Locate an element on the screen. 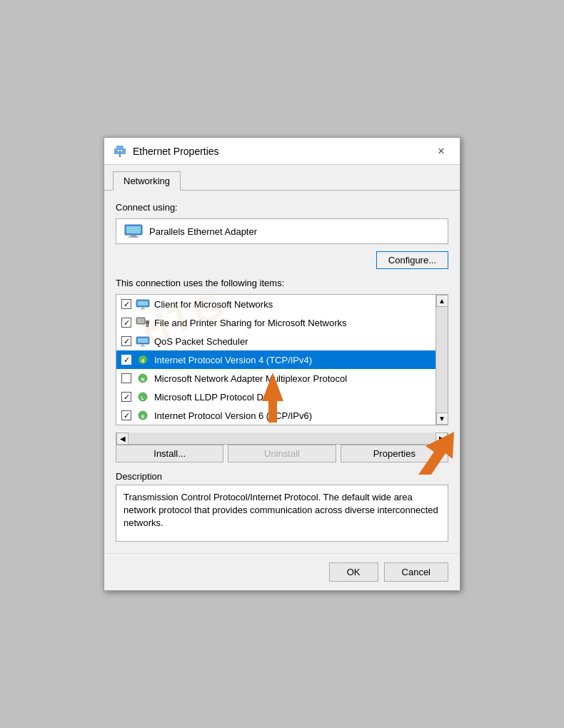 The height and width of the screenshot is (728, 564). scroll-right-arrow: ▶ is located at coordinates (441, 438).